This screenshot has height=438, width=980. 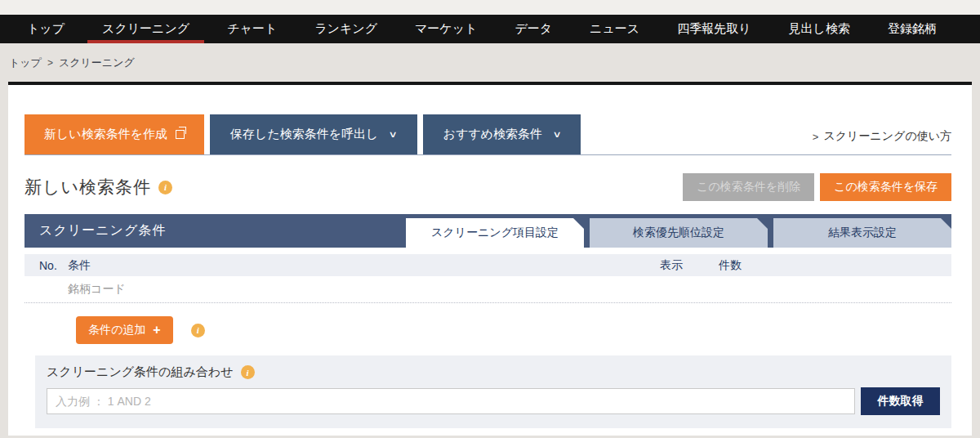 What do you see at coordinates (88, 187) in the screenshot?
I see `page-title: 新しい検索条件` at bounding box center [88, 187].